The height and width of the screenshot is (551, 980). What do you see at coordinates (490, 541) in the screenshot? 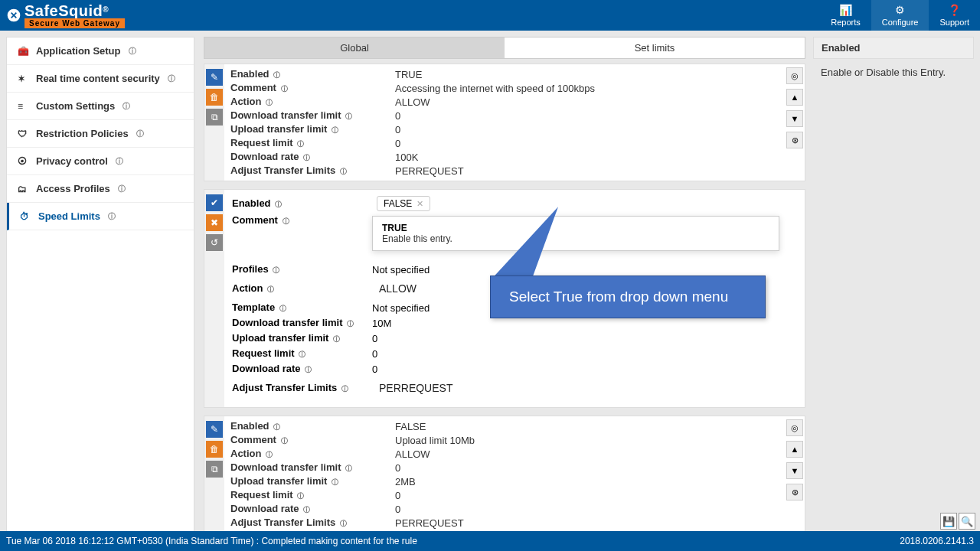
I see `footer: Tue Mar 06 2018 16:12:12 GMT+0530 (India…` at bounding box center [490, 541].